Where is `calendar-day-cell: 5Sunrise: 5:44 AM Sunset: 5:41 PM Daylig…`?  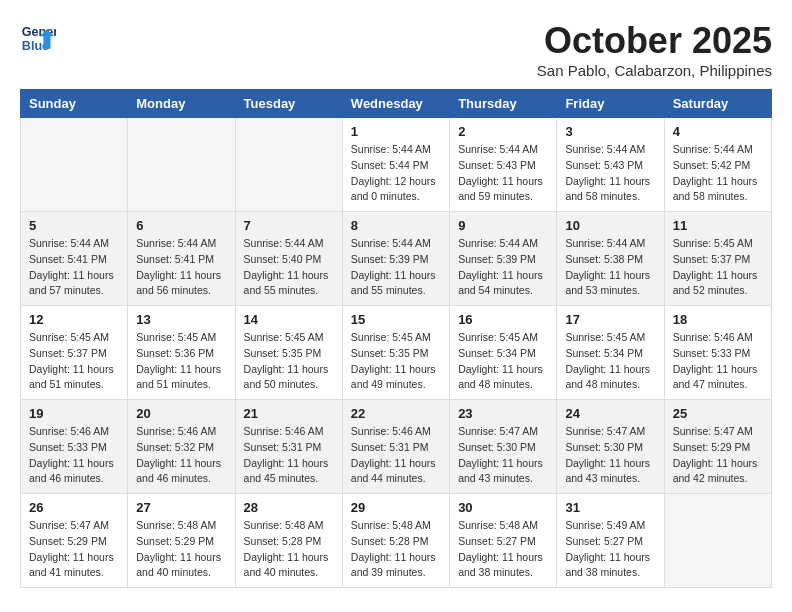
calendar-day-cell: 5Sunrise: 5:44 AM Sunset: 5:41 PM Daylig… is located at coordinates (74, 259).